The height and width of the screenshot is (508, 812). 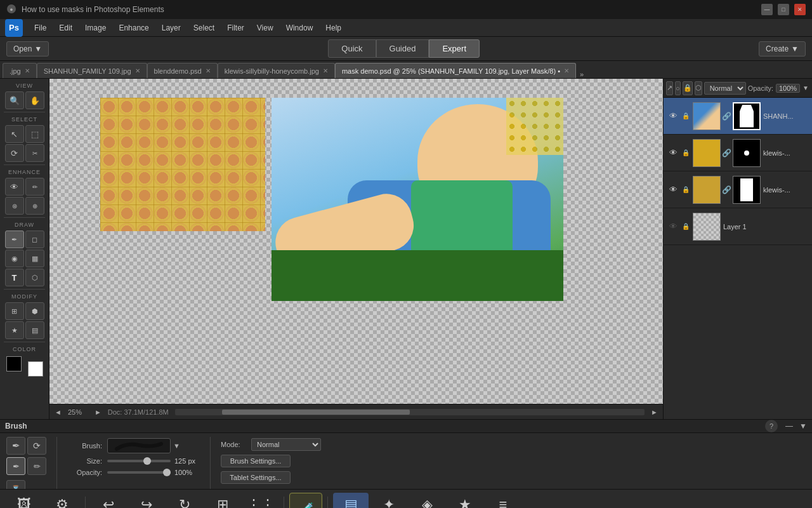 What do you see at coordinates (389, 500) in the screenshot?
I see `effects-button: ✦ Effects` at bounding box center [389, 500].